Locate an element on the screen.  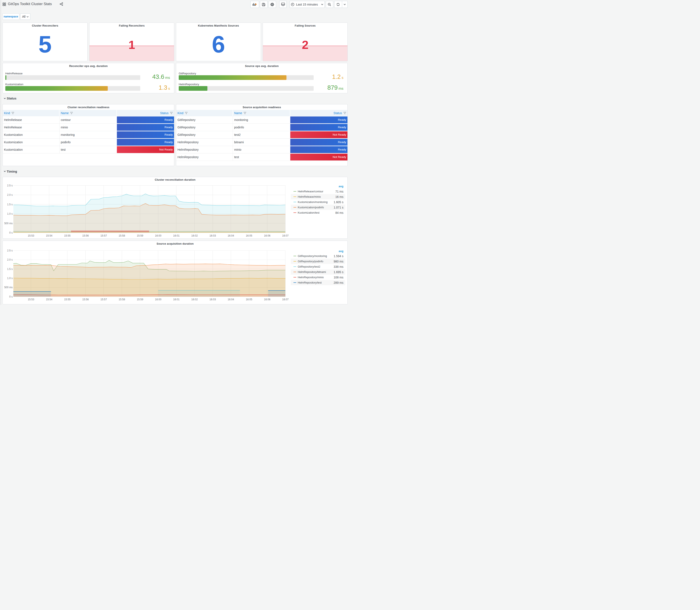
svg-text: 16 ms is located at coordinates (339, 197).